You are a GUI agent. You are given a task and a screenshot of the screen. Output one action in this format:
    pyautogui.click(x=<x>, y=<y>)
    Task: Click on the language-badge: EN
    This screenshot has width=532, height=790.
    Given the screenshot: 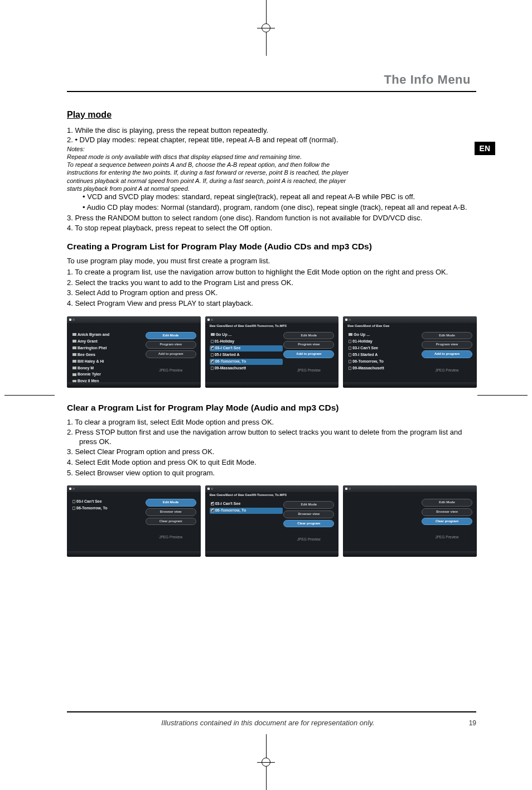 What is the action you would take?
    pyautogui.click(x=485, y=148)
    